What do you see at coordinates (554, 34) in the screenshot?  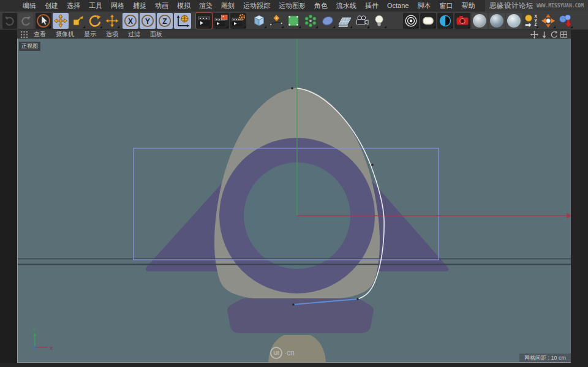 I see `rotate-view-button` at bounding box center [554, 34].